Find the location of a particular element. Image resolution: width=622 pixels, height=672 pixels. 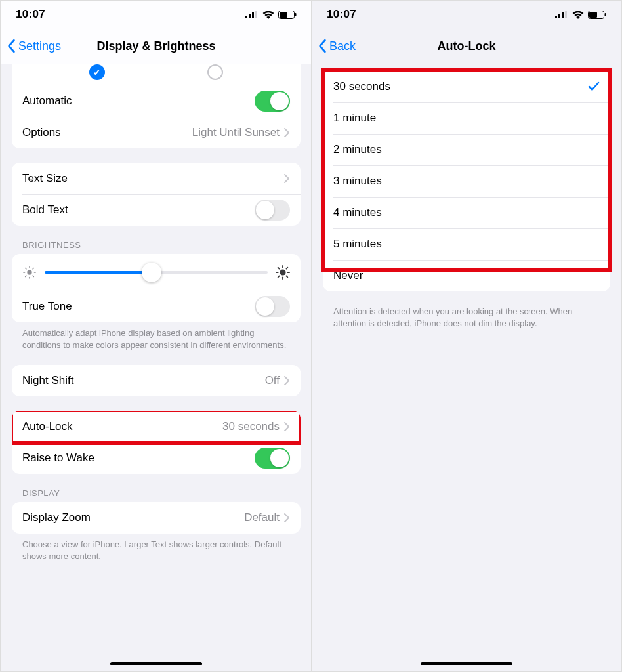

appearance-dark-radio is located at coordinates (215, 72).